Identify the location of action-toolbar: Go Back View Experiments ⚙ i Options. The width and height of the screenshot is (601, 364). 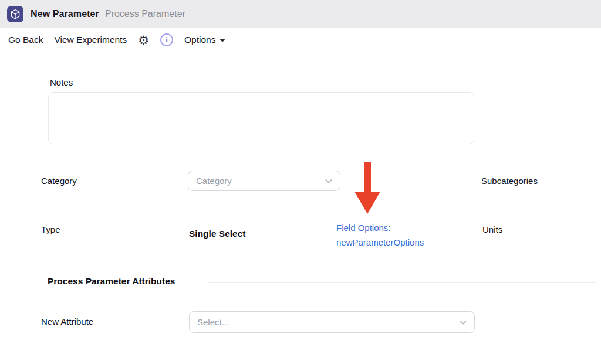
(300, 40).